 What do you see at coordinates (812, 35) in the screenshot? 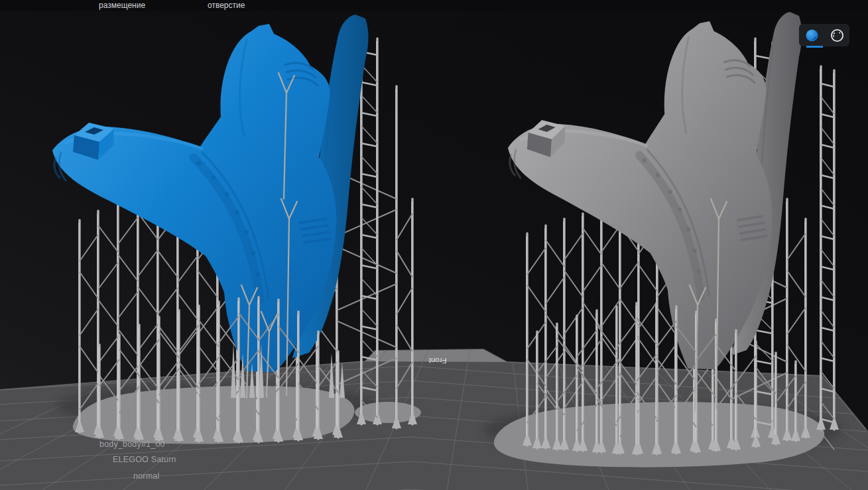
I see `shaded-view-button` at bounding box center [812, 35].